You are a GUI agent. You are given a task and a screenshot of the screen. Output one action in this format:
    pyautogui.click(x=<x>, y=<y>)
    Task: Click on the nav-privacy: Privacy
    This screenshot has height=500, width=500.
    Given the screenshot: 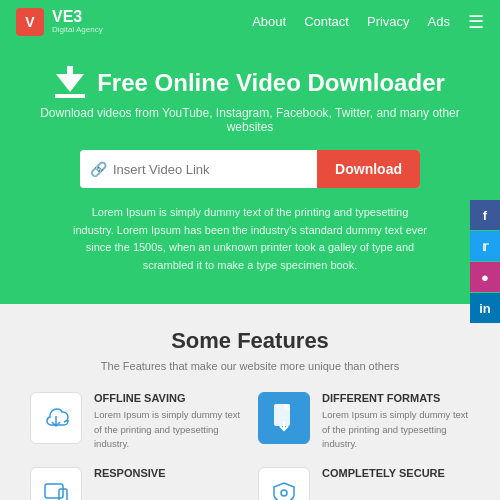 What is the action you would take?
    pyautogui.click(x=388, y=22)
    